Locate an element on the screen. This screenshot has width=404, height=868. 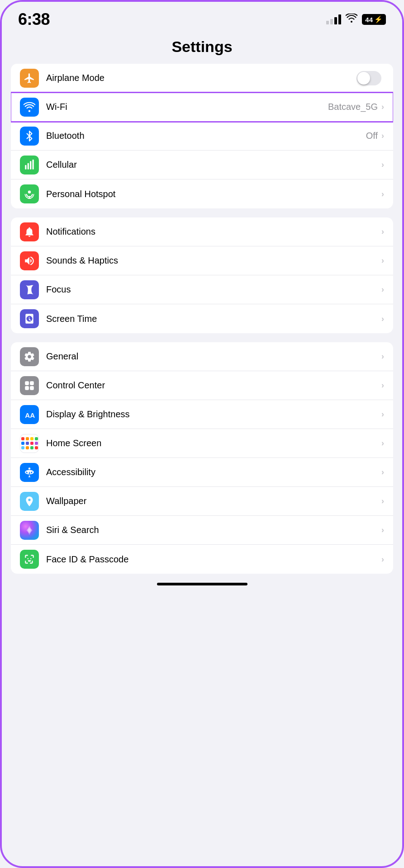
general-label: General is located at coordinates (214, 356).